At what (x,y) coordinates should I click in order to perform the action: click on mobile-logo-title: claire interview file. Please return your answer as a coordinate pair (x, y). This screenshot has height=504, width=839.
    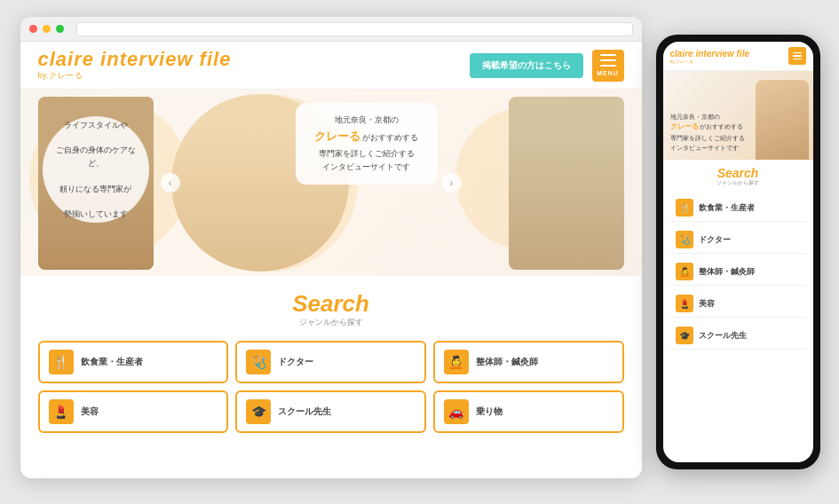
    Looking at the image, I should click on (710, 53).